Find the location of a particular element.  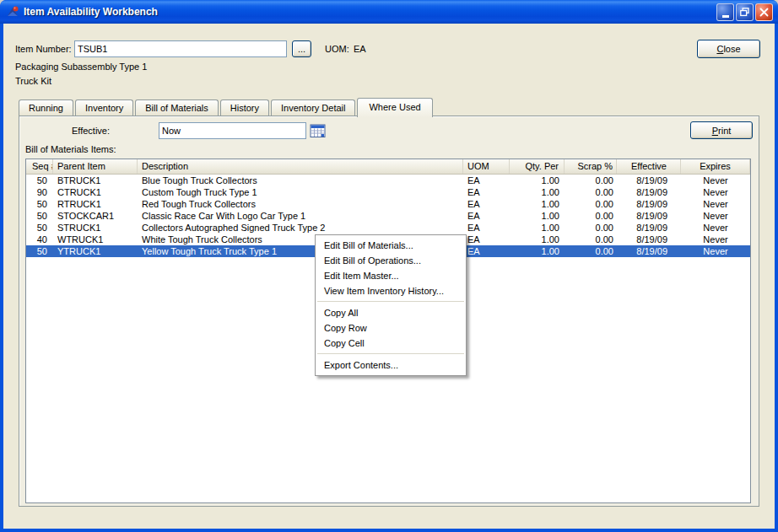

menu-item-export-contents: Export Contents... is located at coordinates (391, 365).